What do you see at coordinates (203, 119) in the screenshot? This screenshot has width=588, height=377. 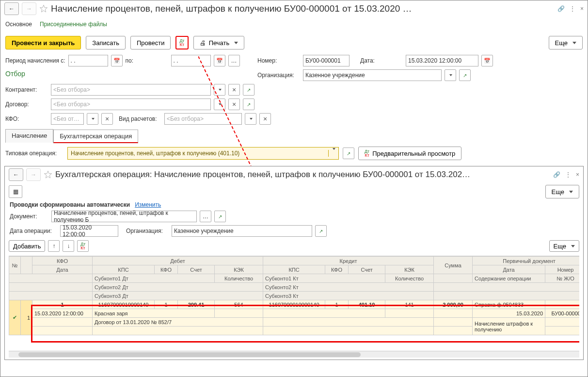 I see `calc-input: <Без отбора>` at bounding box center [203, 119].